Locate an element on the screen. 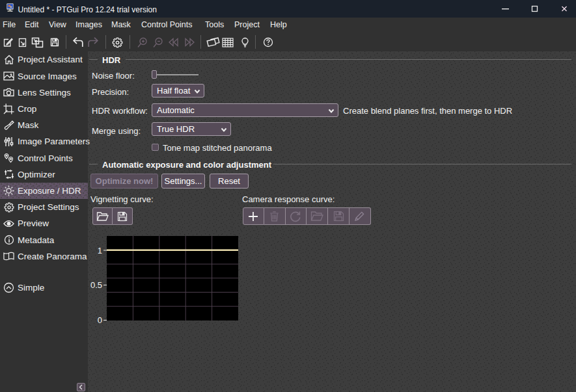 Image resolution: width=576 pixels, height=392 pixels. svg-text: 0 is located at coordinates (100, 320).